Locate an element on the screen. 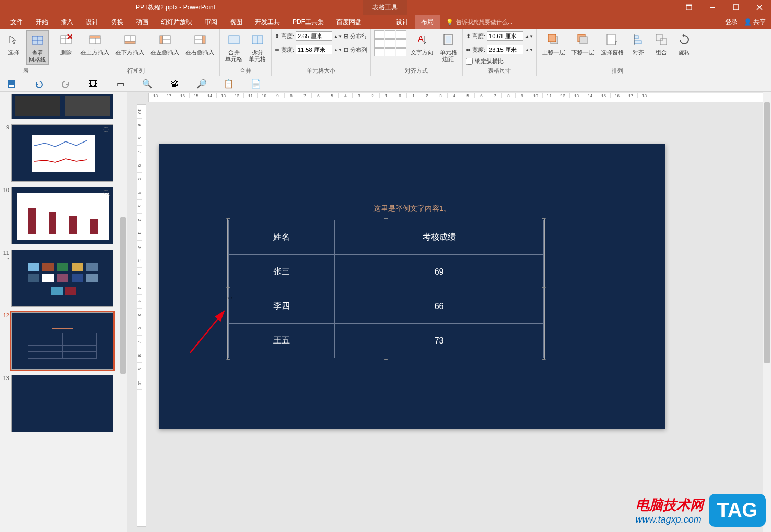  close-button is located at coordinates (760, 7).